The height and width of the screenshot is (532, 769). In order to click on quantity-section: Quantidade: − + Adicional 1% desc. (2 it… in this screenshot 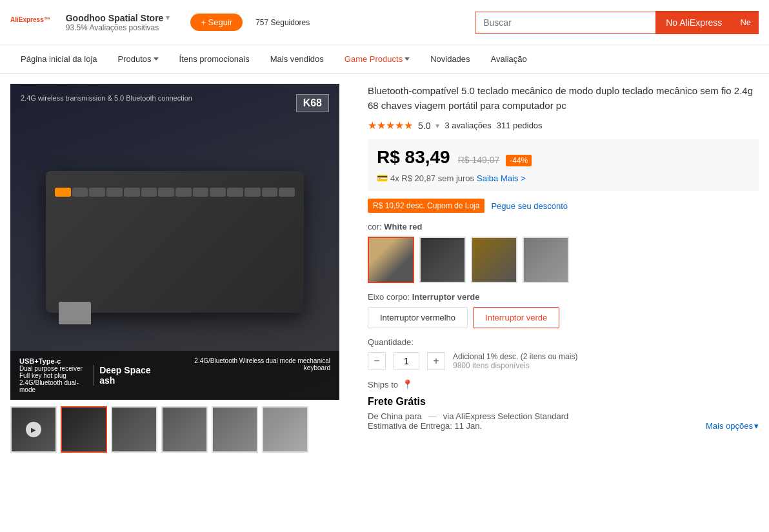, I will do `click(563, 353)`.